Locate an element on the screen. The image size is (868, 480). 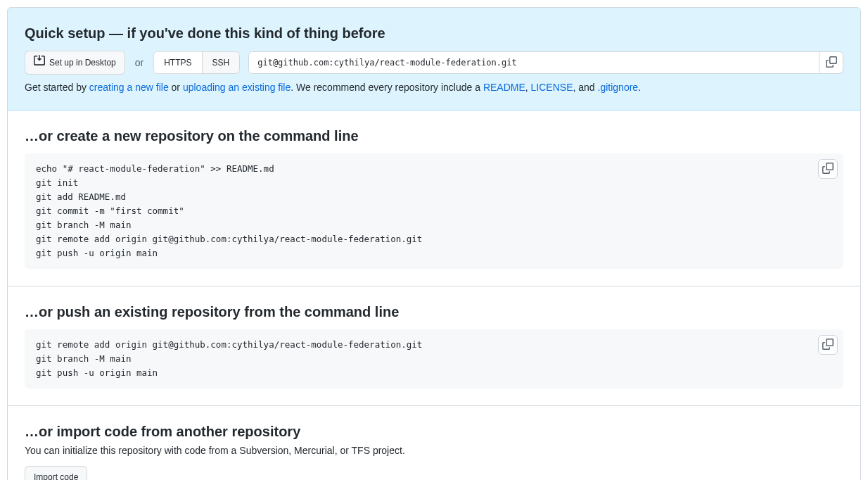
link-license: LICENSE is located at coordinates (552, 87).